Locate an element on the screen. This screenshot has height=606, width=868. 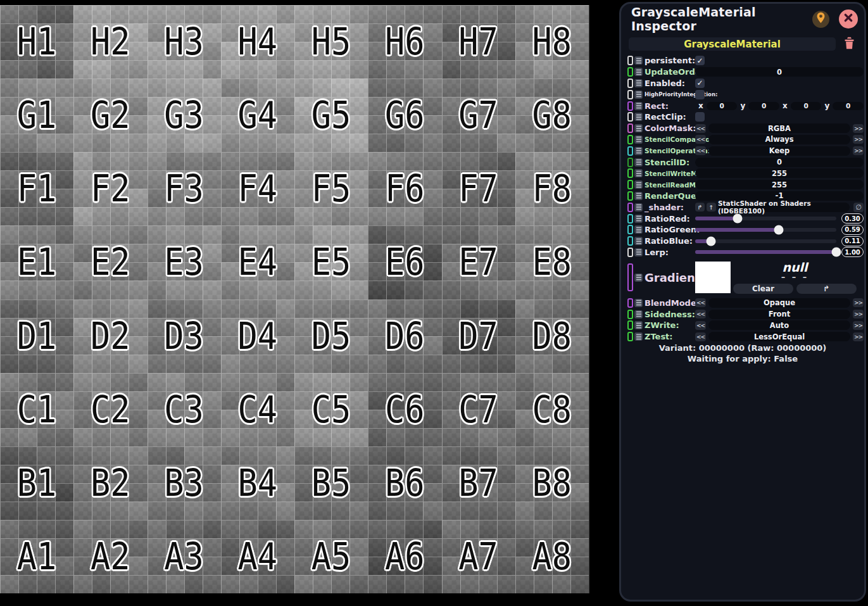
slider-track-RatioRed is located at coordinates (766, 218).